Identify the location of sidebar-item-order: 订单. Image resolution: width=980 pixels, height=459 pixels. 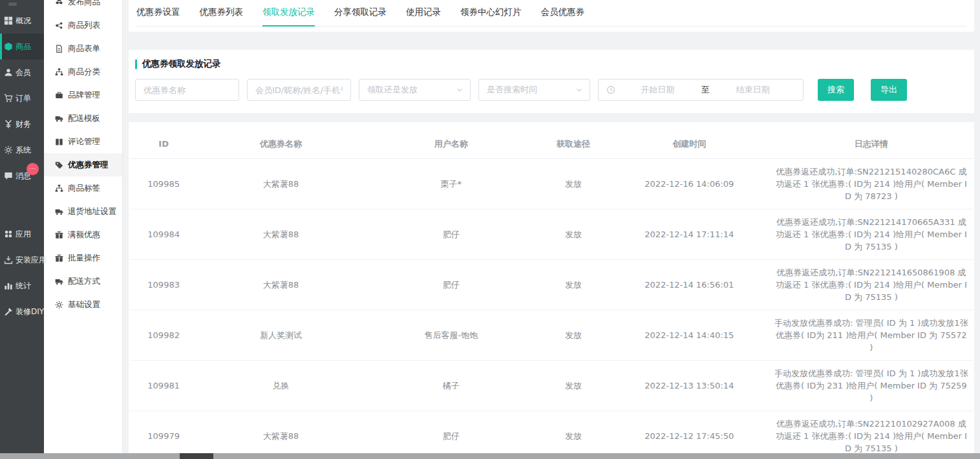
(22, 98).